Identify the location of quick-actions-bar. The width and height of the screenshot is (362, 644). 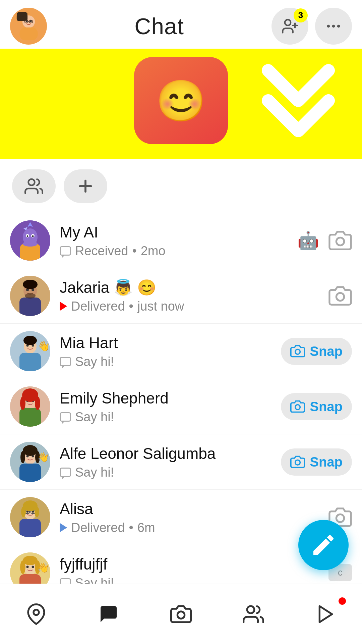
(181, 186).